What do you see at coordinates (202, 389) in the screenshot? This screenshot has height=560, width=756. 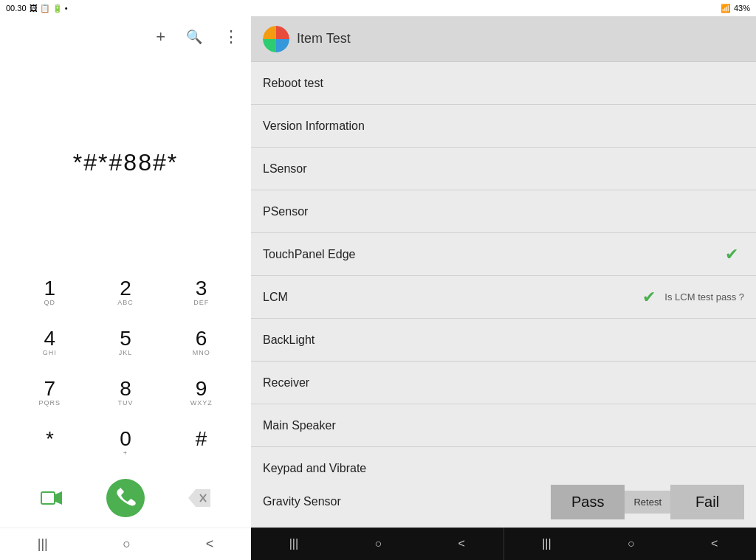 I see `key-num-8: 9` at bounding box center [202, 389].